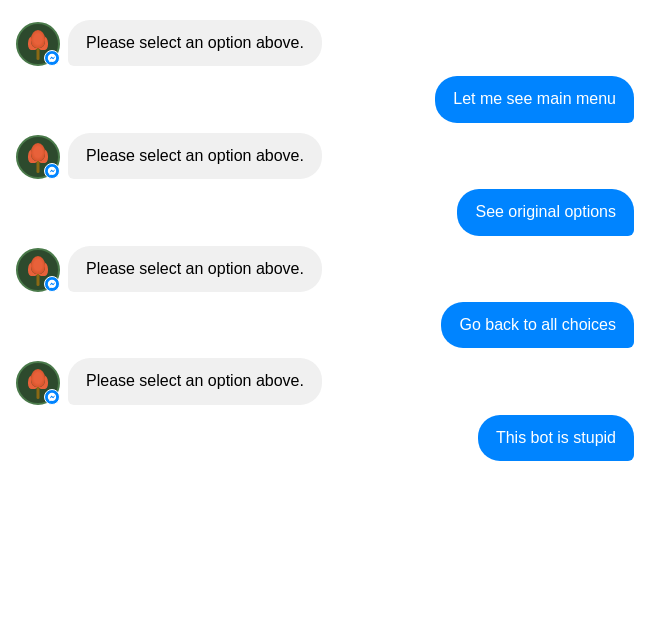  Describe the element at coordinates (546, 212) in the screenshot. I see `user-message-2: See original options` at that location.